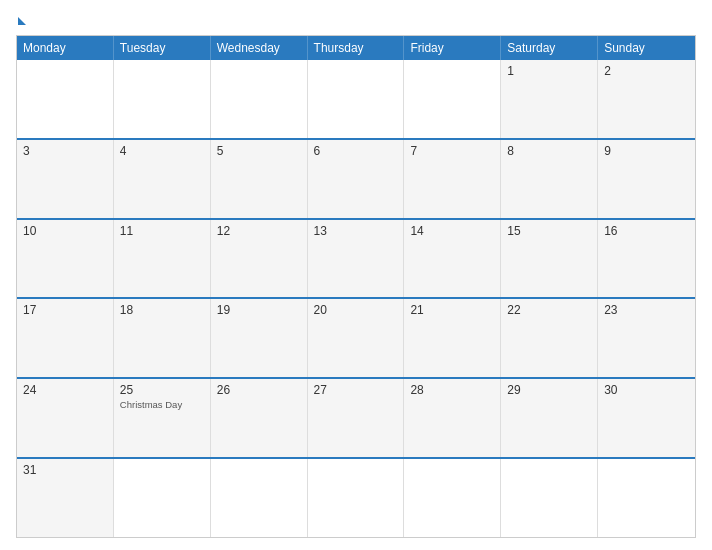  I want to click on cal-cell-1-7: 2, so click(646, 99).